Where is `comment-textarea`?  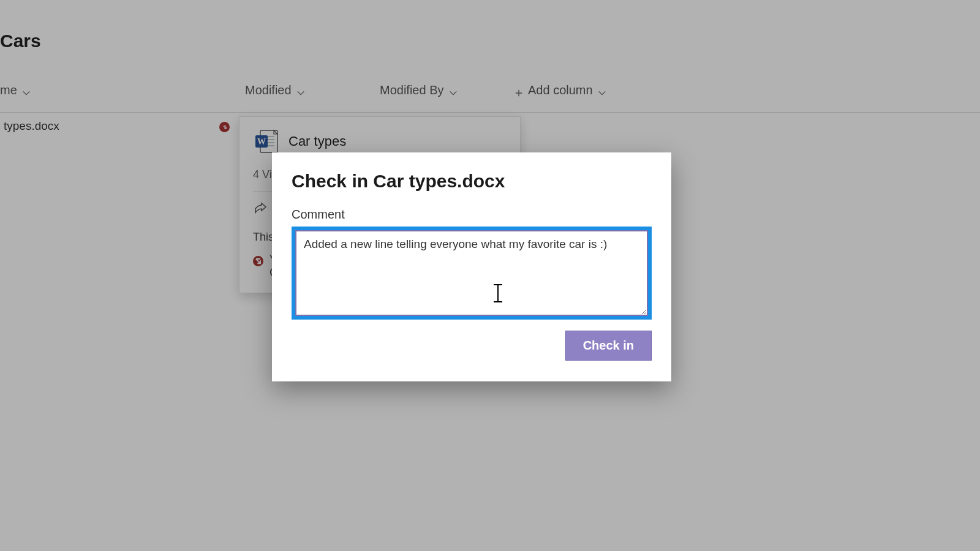
comment-textarea is located at coordinates (472, 273).